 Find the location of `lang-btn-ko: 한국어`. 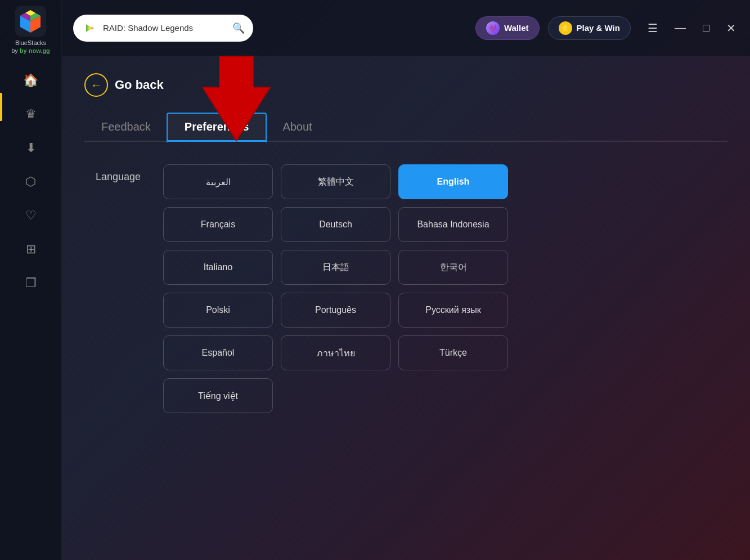

lang-btn-ko: 한국어 is located at coordinates (453, 267).